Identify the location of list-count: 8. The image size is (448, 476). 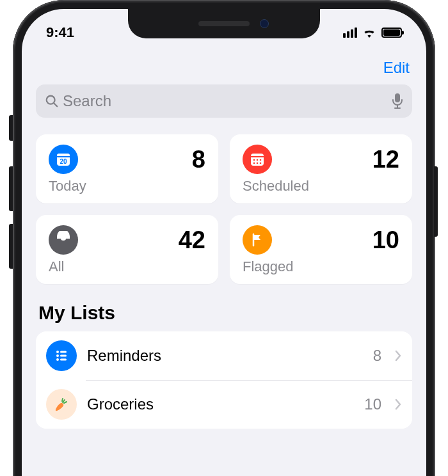
(378, 356).